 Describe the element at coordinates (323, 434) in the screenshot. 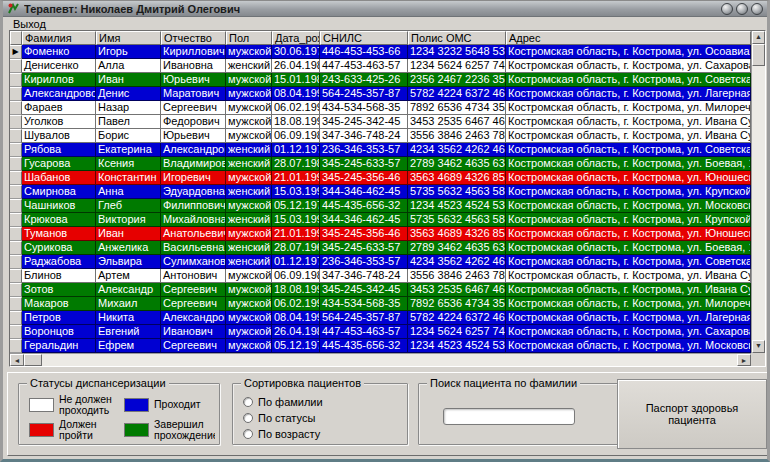

I see `sort-option-3: По возрасту` at that location.